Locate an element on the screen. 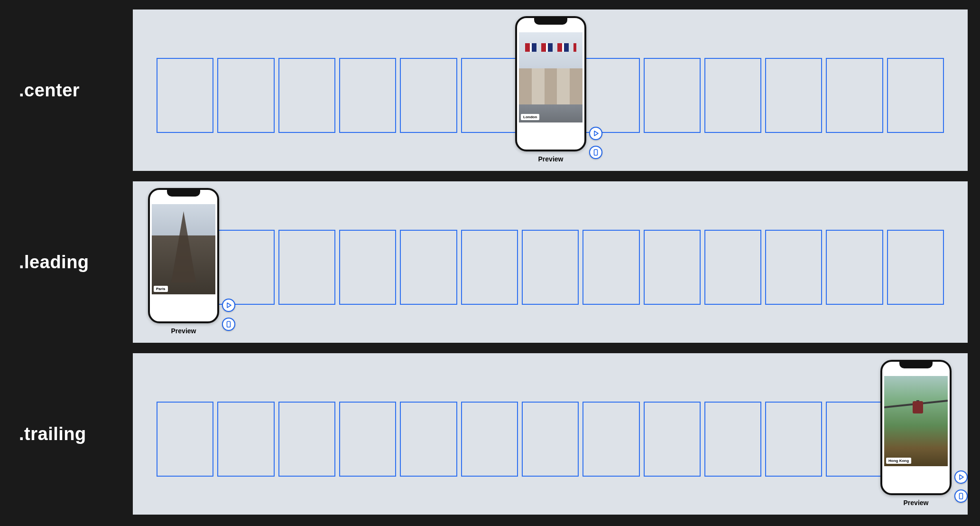 The width and height of the screenshot is (980, 526). slot-track-trailing is located at coordinates (550, 439).